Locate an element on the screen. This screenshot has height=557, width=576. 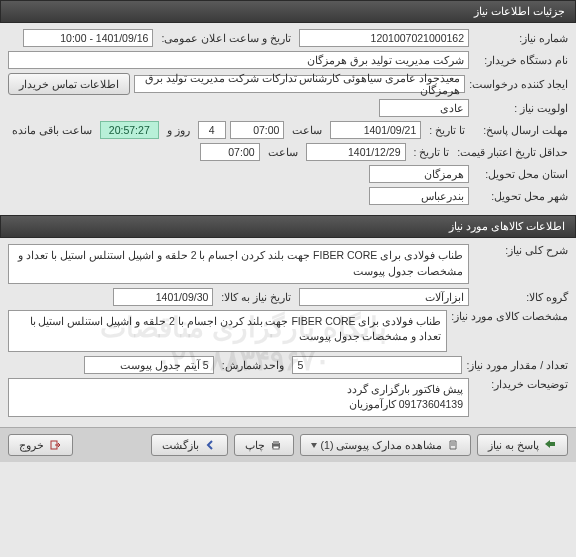
label-delivery-city: شهر محل تحویل: is located at coordinates (520, 196).